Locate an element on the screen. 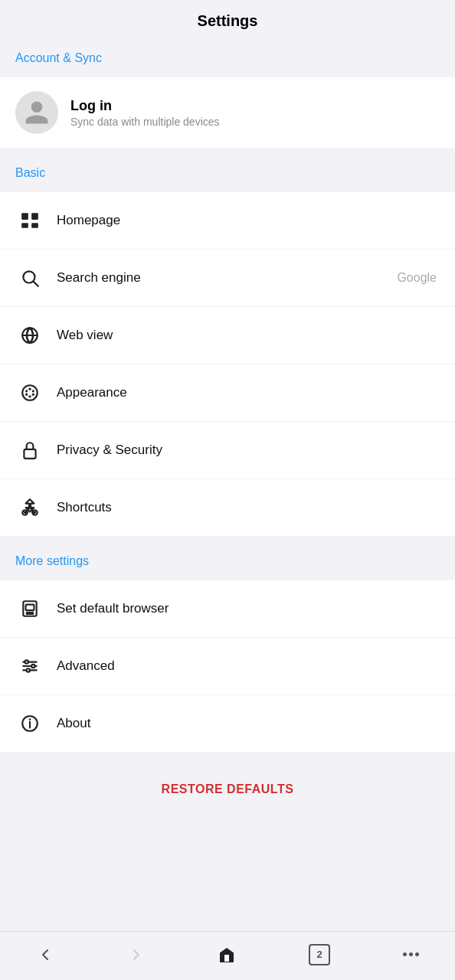 This screenshot has height=980, width=455. menu-button is located at coordinates (411, 954).